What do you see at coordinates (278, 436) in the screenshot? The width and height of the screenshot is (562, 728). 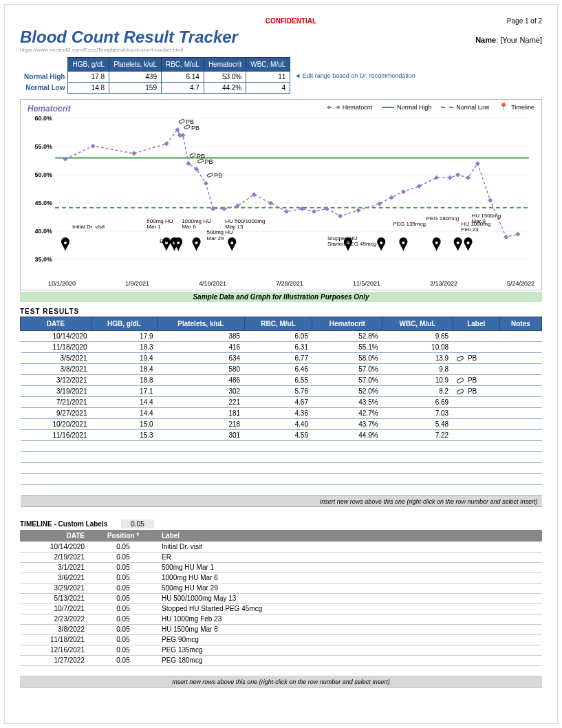 I see `cell: 4.59` at bounding box center [278, 436].